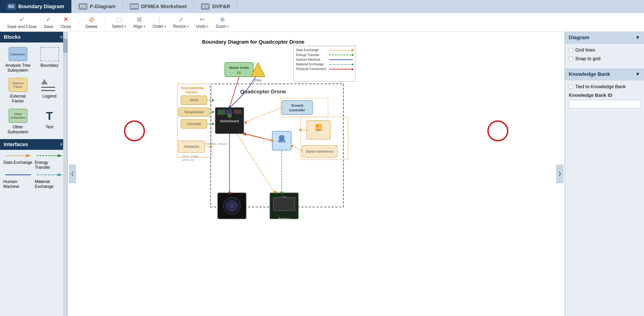  I want to click on blocks-section-header: Blocks ▼, so click(34, 37).